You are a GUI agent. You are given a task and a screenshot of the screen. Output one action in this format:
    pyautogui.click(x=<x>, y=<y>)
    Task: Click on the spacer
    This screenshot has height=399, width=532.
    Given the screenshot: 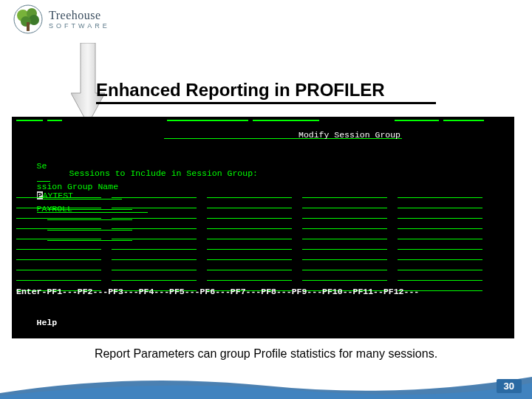 What is the action you would take?
    pyautogui.click(x=263, y=154)
    